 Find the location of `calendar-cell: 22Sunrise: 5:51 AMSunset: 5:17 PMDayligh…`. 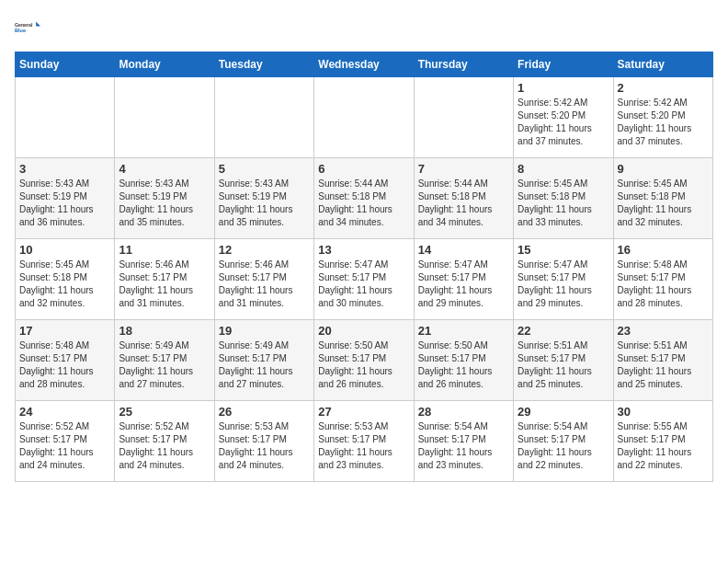

calendar-cell: 22Sunrise: 5:51 AMSunset: 5:17 PMDayligh… is located at coordinates (563, 361).